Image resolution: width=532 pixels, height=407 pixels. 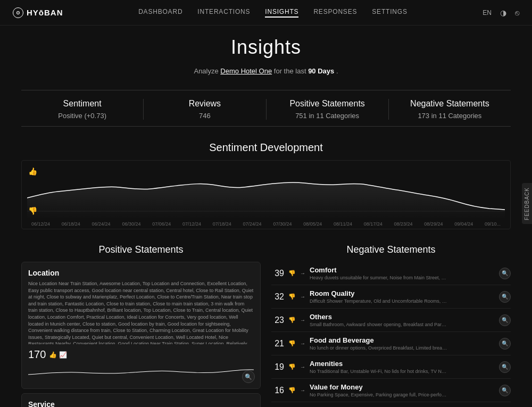 What do you see at coordinates (379, 395) in the screenshot?
I see `neg-desc-5: No Parking Space, Expensive, Parking gar…` at bounding box center [379, 395].